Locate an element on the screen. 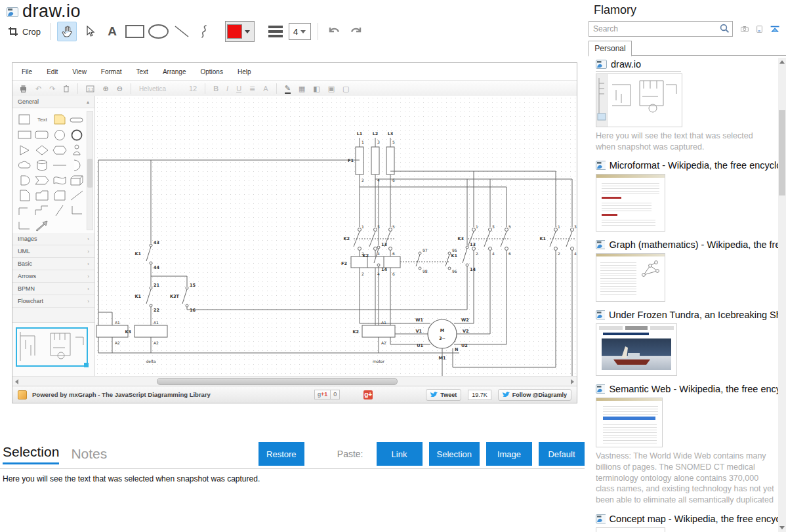  paste-link-button: Link is located at coordinates (400, 454).